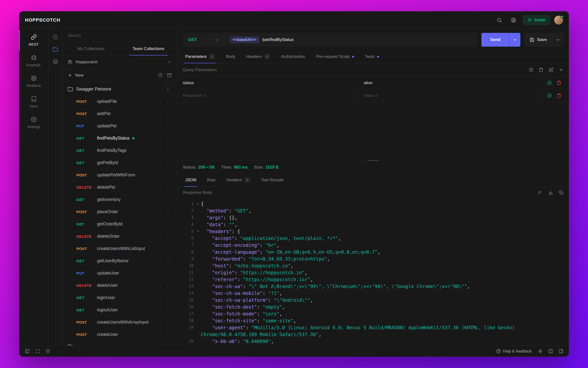  What do you see at coordinates (561, 193) in the screenshot?
I see `copy-response-button` at bounding box center [561, 193].